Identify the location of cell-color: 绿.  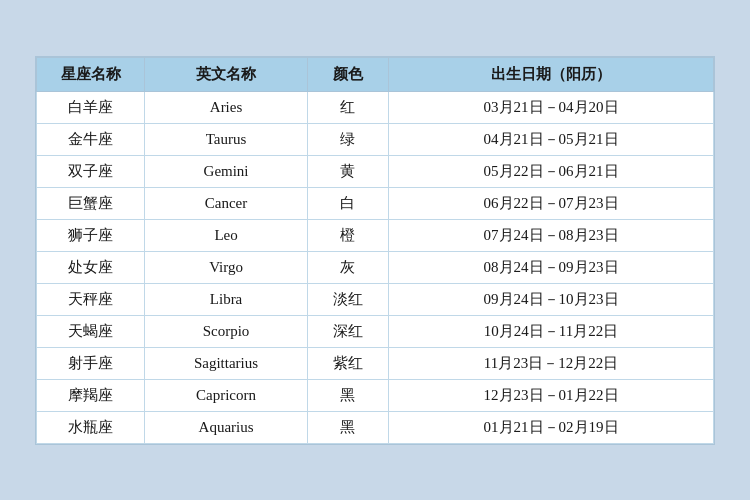
(348, 139).